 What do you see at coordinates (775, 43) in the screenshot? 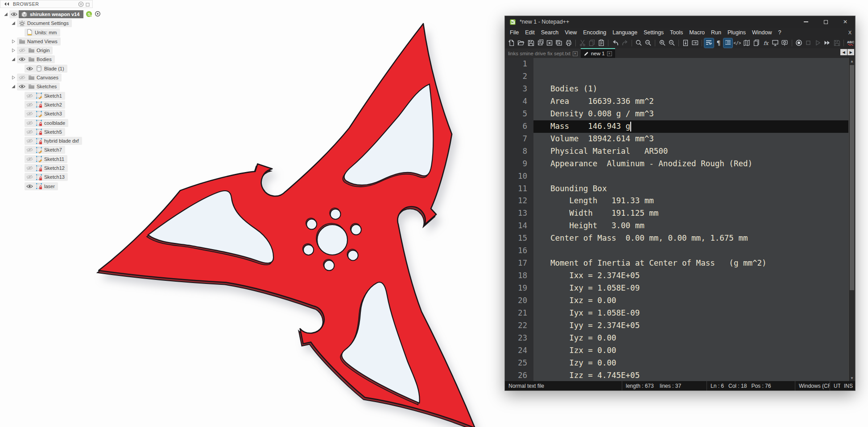
I see `monitoring-icon` at bounding box center [775, 43].